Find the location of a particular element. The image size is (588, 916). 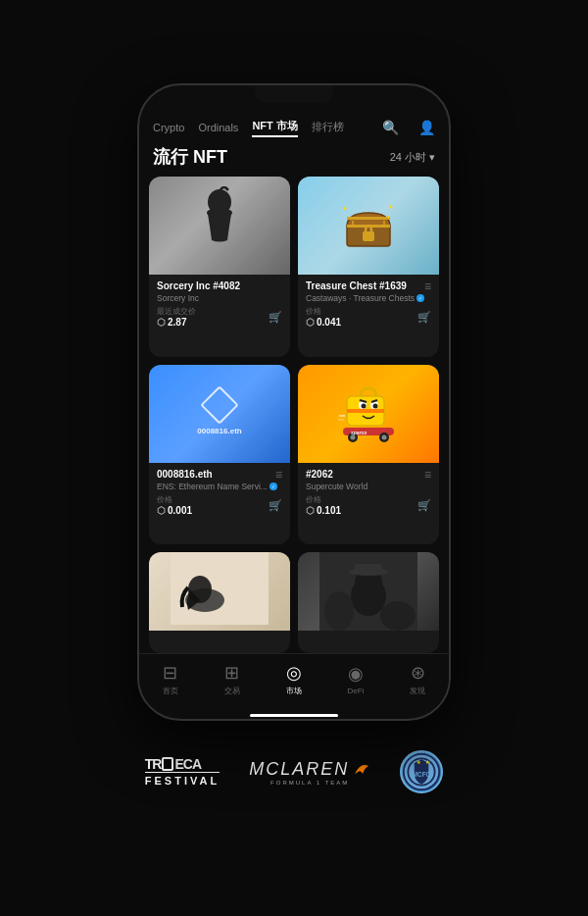

nft-collection-ens: ENS: Ethereum Name Servi... ✓ is located at coordinates (220, 486).